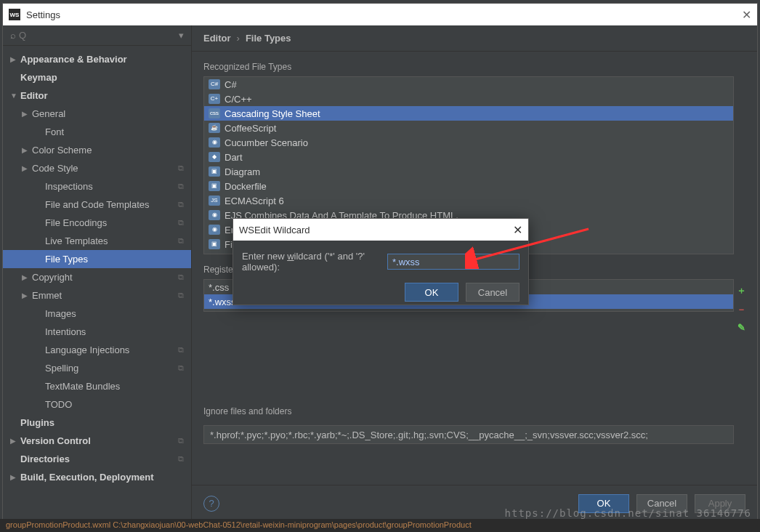 Image resolution: width=760 pixels, height=532 pixels. Describe the element at coordinates (112, 186) in the screenshot. I see `tree-item-label: Inspections` at that location.